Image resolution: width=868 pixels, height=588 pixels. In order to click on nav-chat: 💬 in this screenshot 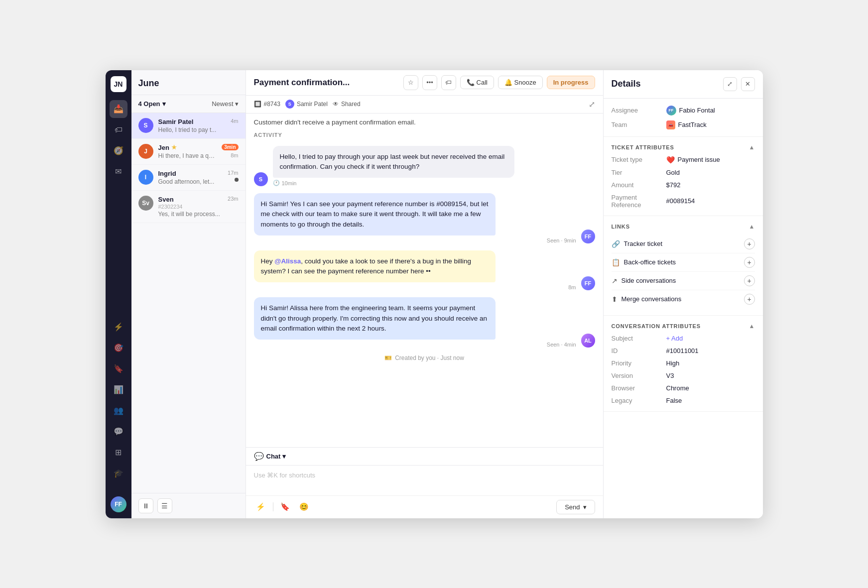, I will do `click(119, 432)`.